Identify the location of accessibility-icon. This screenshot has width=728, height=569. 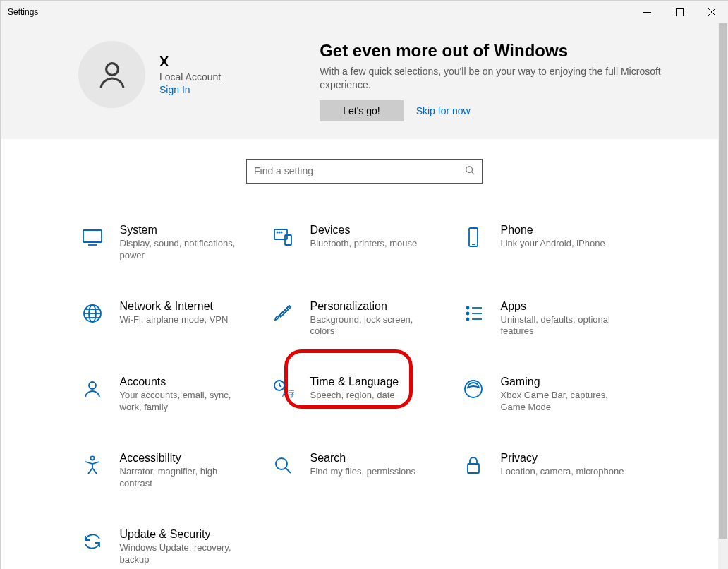
(92, 465).